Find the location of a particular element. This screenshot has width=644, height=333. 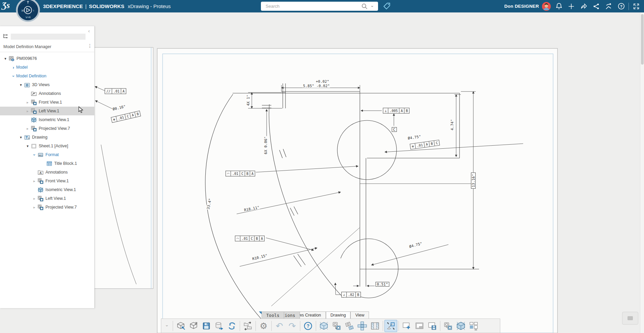

bell-icon is located at coordinates (559, 6).